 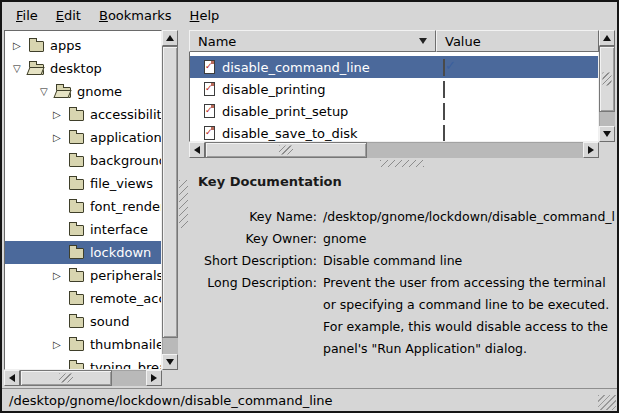 I want to click on doc-field-value: Prevent the user from accessing the term…, so click(x=469, y=316).